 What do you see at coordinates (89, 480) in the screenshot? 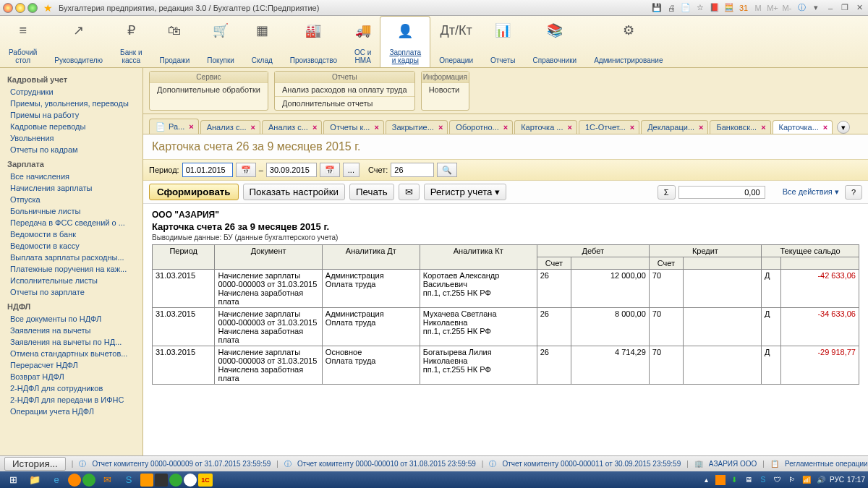
I see `tb-app2-icon` at bounding box center [89, 480].